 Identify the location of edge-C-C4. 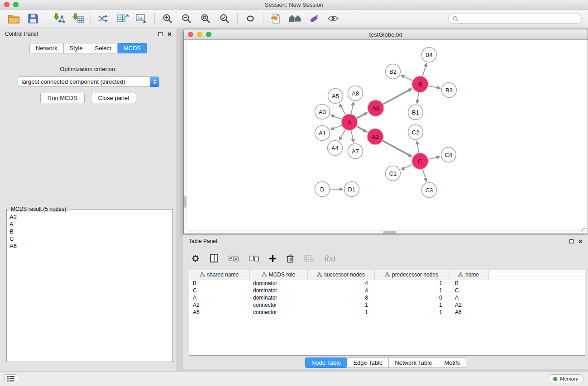
(434, 158).